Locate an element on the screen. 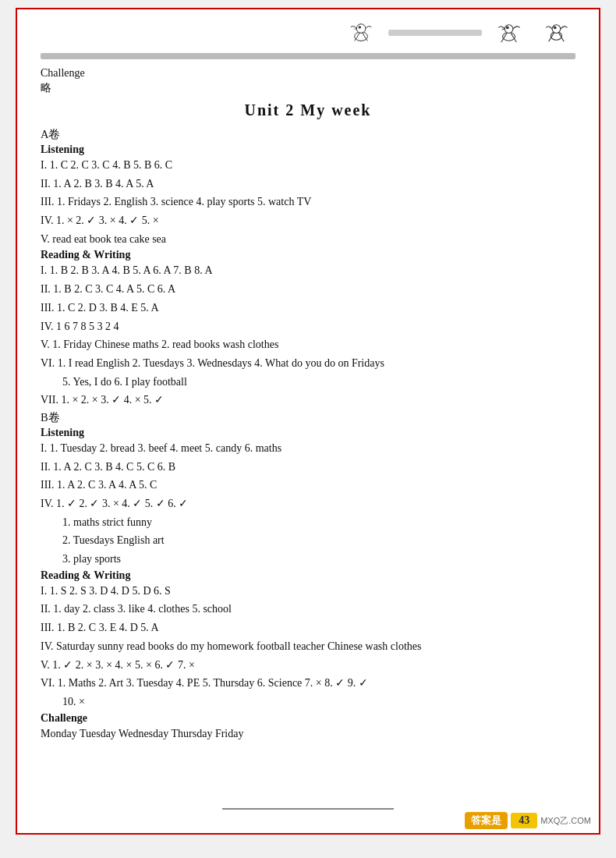 Image resolution: width=616 pixels, height=858 pixels. url-label: MXQ乙.COM is located at coordinates (566, 821).